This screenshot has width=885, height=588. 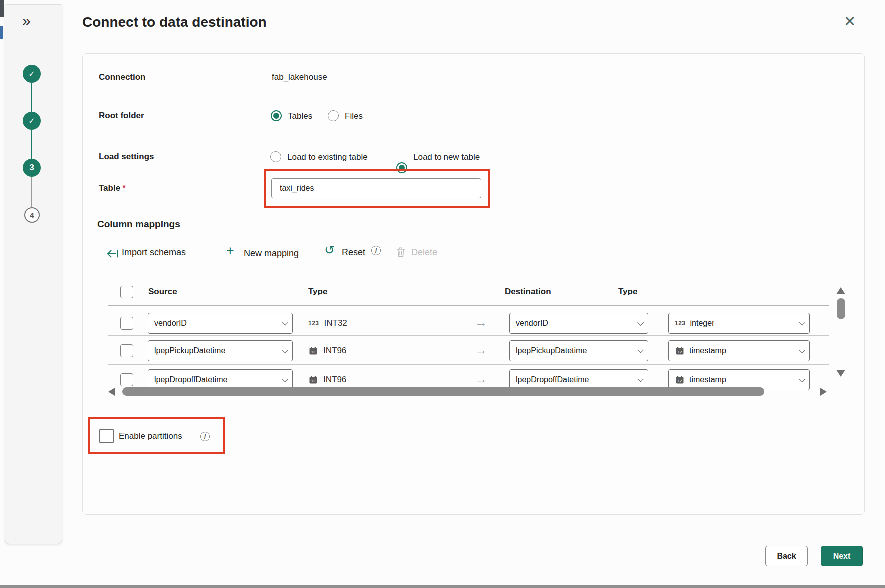 What do you see at coordinates (32, 168) in the screenshot?
I see `step-3-current: 3` at bounding box center [32, 168].